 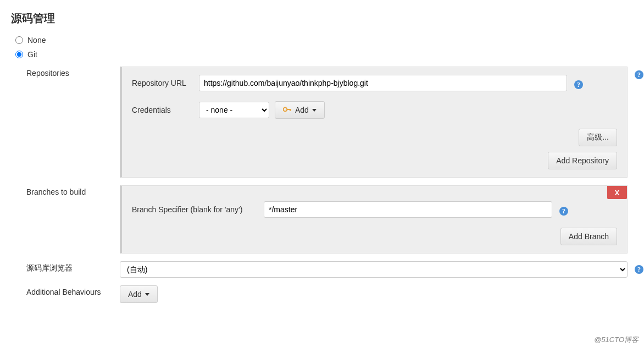 What do you see at coordinates (36, 40) in the screenshot?
I see `scm-none-label: None` at bounding box center [36, 40].